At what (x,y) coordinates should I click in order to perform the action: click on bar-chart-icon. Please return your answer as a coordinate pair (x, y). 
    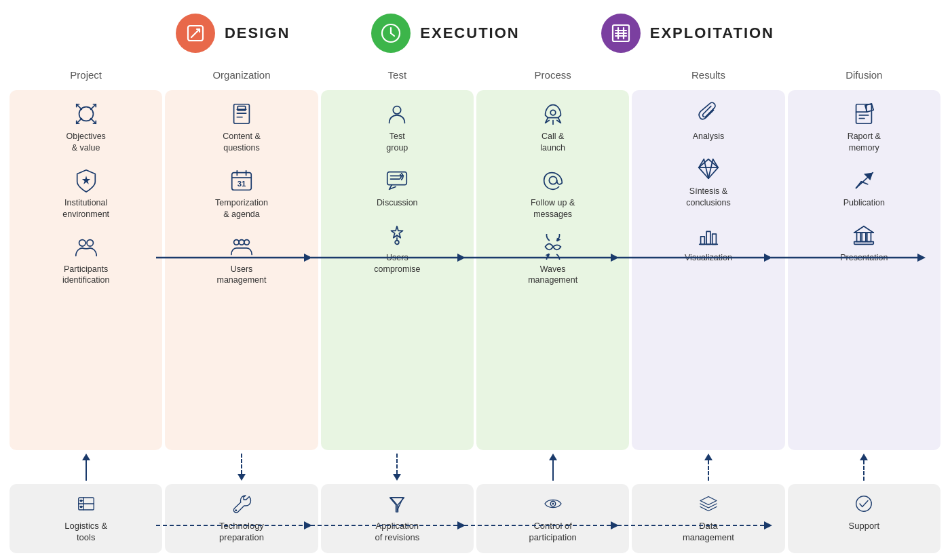
    Looking at the image, I should click on (708, 235).